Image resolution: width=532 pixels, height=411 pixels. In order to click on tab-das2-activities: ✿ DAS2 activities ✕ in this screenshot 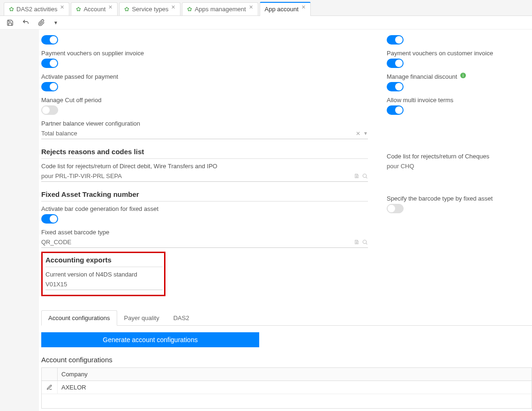, I will do `click(37, 9)`.